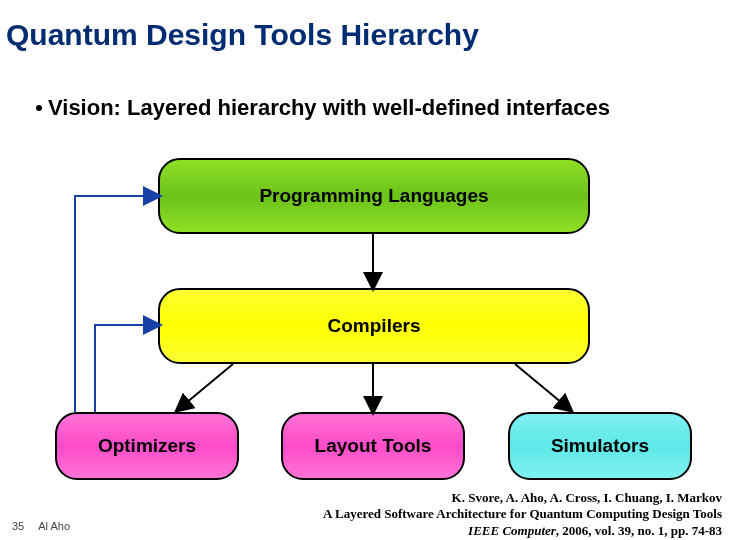 The width and height of the screenshot is (734, 540). What do you see at coordinates (600, 446) in the screenshot?
I see `box-simulators: Simulators` at bounding box center [600, 446].